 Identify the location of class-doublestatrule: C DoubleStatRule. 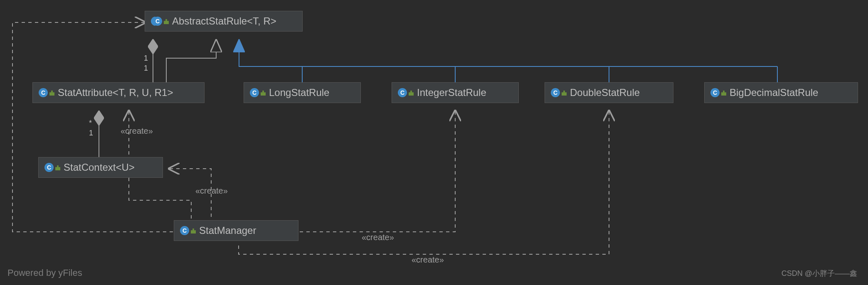
(609, 93).